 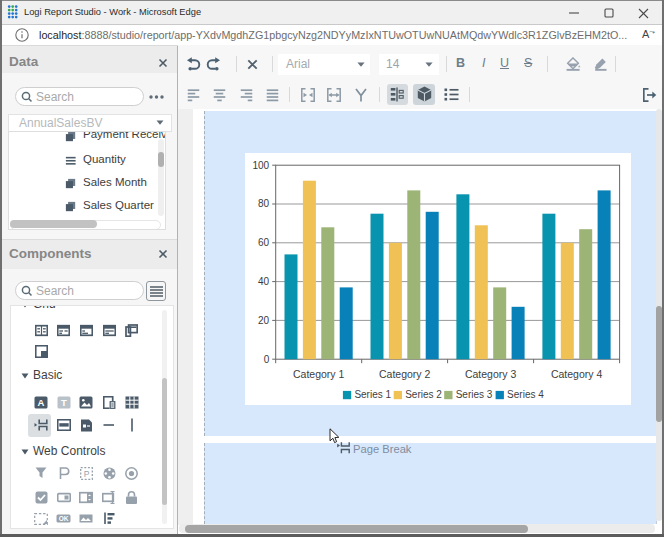 I want to click on svg-text: Category 3, so click(x=491, y=374).